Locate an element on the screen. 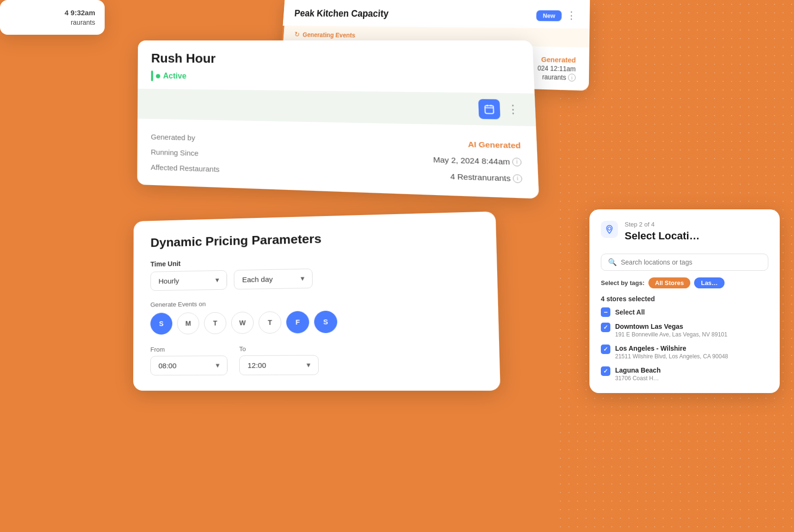  to-label: To is located at coordinates (279, 349).